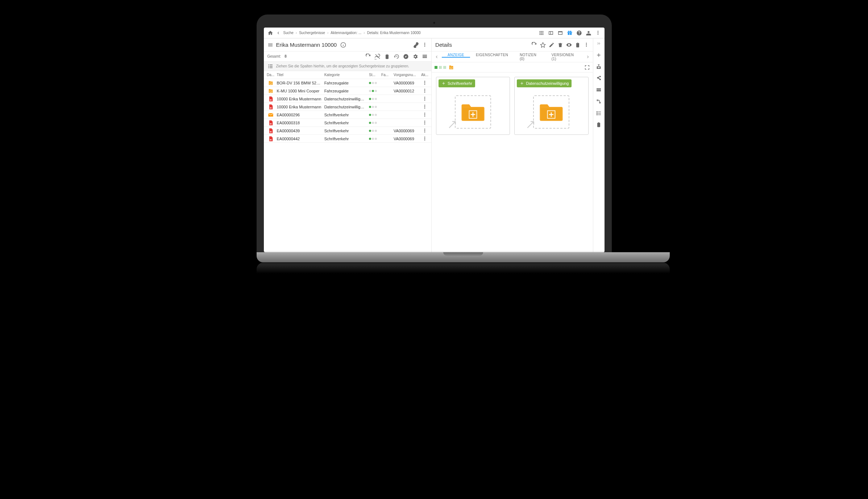  What do you see at coordinates (569, 45) in the screenshot?
I see `eye-icon` at bounding box center [569, 45].